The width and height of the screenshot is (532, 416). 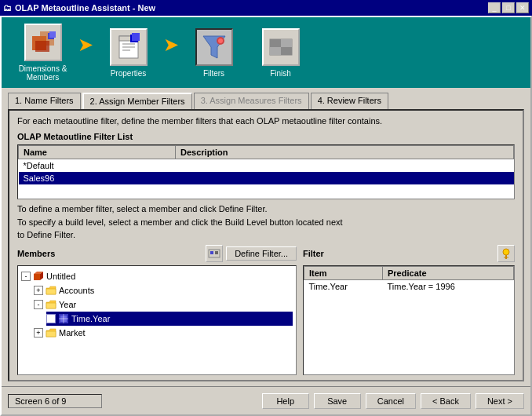 I want to click on tree-item-market: + Market, so click(x=163, y=333).